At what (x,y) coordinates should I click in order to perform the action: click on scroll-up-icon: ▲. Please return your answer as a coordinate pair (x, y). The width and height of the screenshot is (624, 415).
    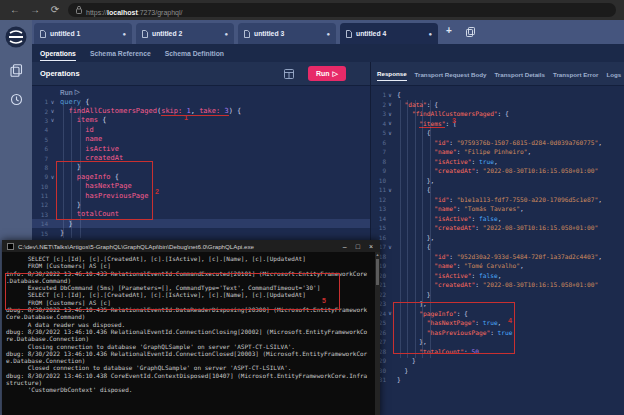
    Looking at the image, I should click on (378, 255).